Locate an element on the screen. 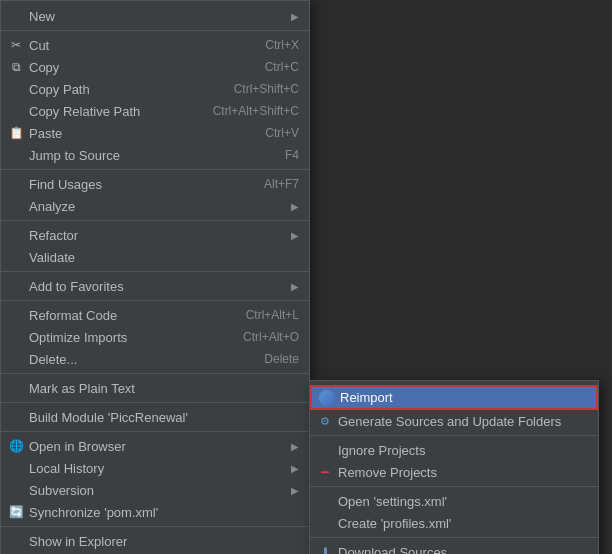 The width and height of the screenshot is (612, 554). submenu-item-remove-projects-label: Remove Projects is located at coordinates (463, 472).